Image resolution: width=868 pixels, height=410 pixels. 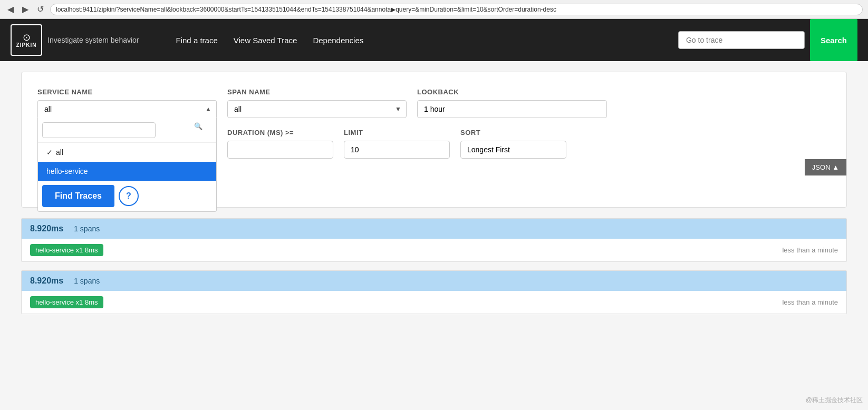 What do you see at coordinates (127, 130) in the screenshot?
I see `dropdown-search-wrapper: 🔍` at bounding box center [127, 130].